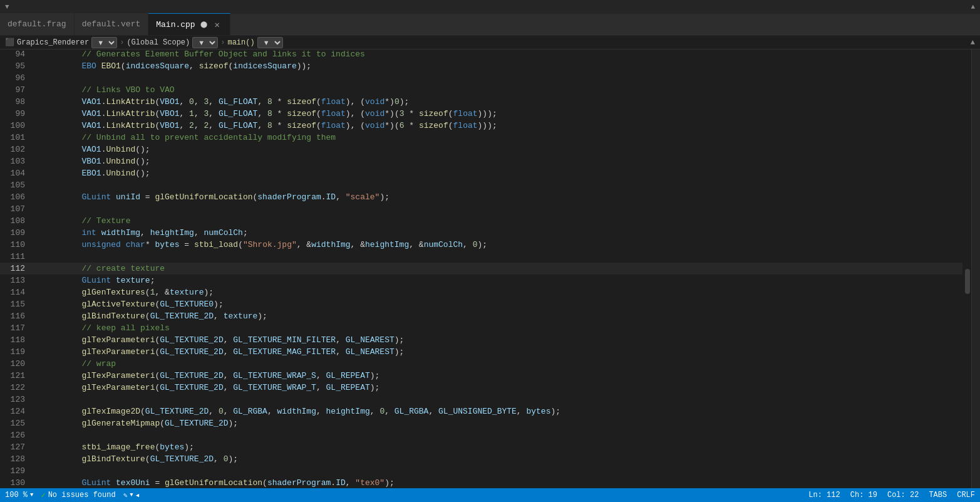  What do you see at coordinates (481, 459) in the screenshot?
I see `code-line-128: 128 glBindTexture(GL_TEXTURE_2D, 0);` at bounding box center [481, 459].